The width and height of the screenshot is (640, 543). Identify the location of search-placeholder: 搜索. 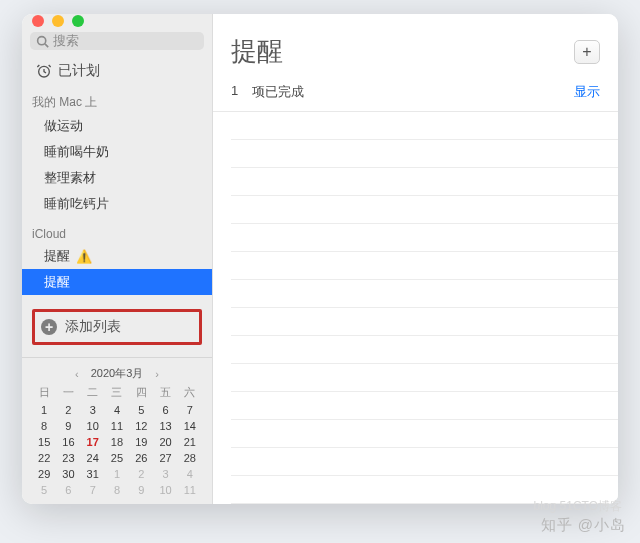
(66, 41).